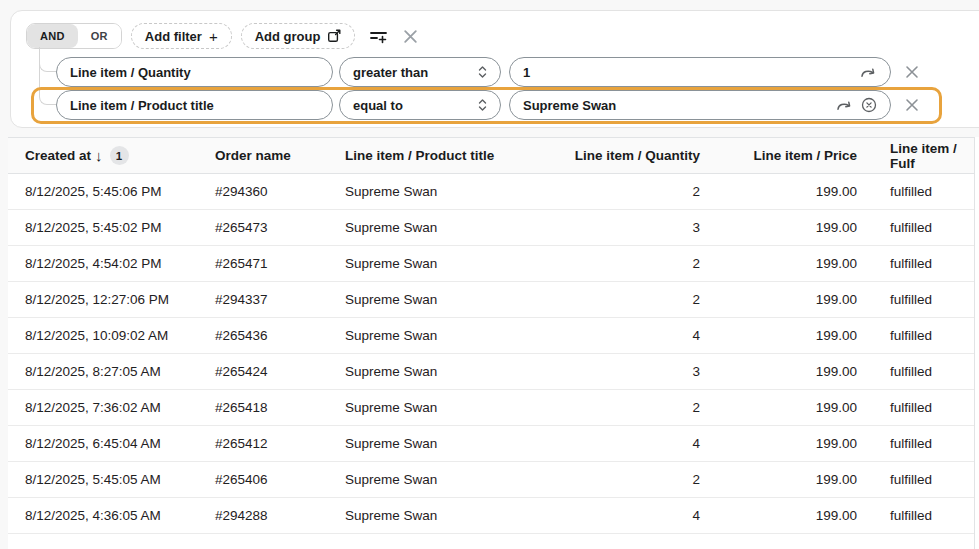 The height and width of the screenshot is (549, 979). What do you see at coordinates (491, 156) in the screenshot?
I see `table-header-row: Created at ↓ 1 Order name Line item / Pr…` at bounding box center [491, 156].